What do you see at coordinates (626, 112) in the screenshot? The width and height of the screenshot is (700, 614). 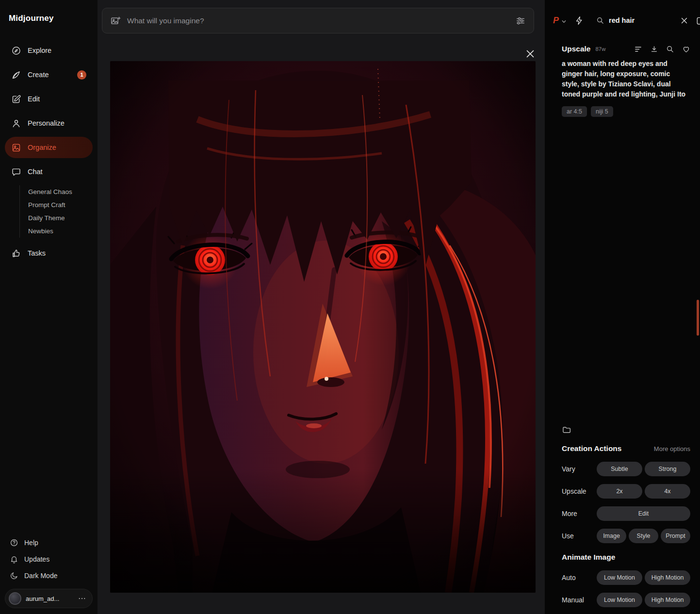 I see `parameter-tags: ar 4:5 niji 5` at bounding box center [626, 112].